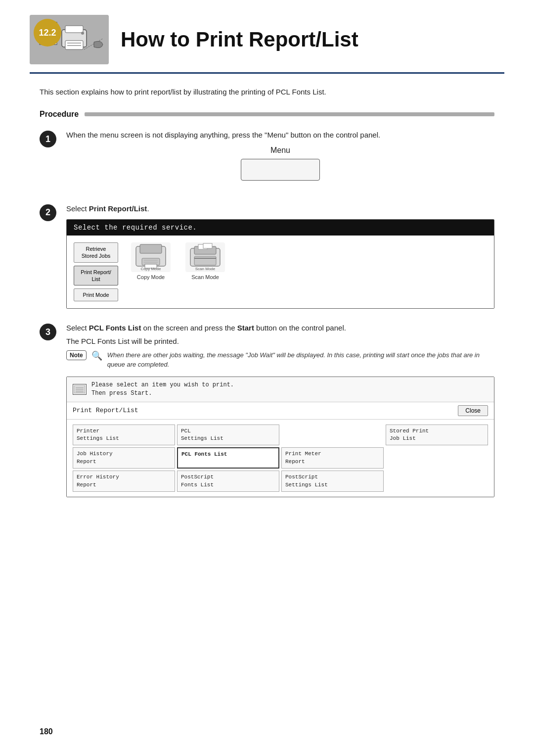  Describe the element at coordinates (280, 264) in the screenshot. I see `service-panel: Select the required service. RetrieveSto…` at that location.